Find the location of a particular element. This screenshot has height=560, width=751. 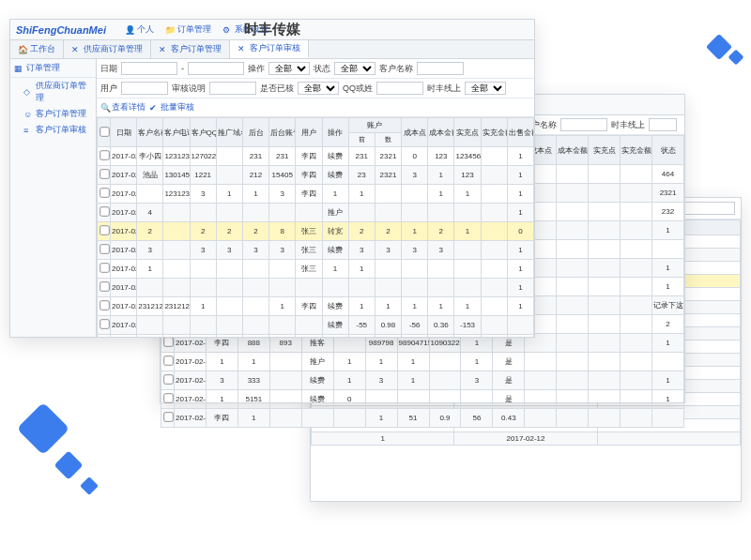

tab-customer-audit: ✕客户订单审核 is located at coordinates (269, 49).